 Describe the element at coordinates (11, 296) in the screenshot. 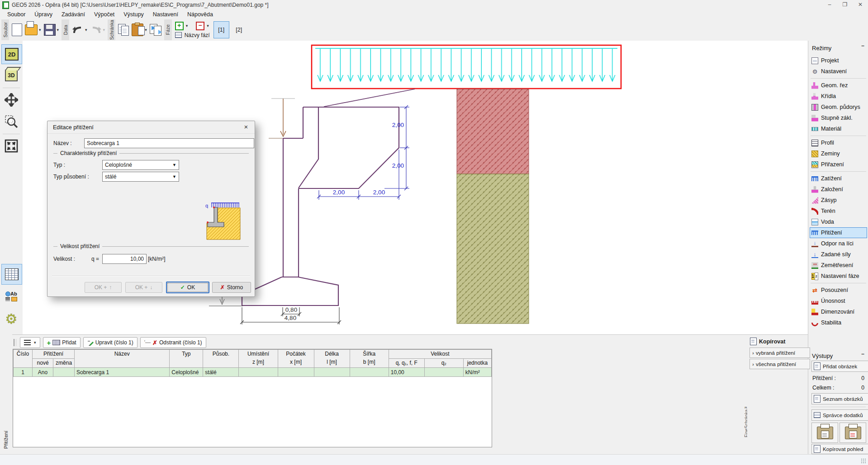

I see `legend-button: Ab` at that location.